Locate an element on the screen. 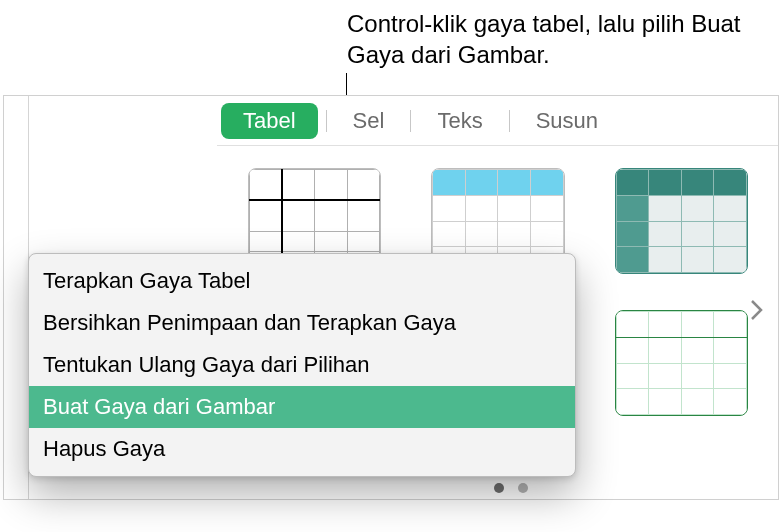  tab-label: Tabel is located at coordinates (270, 120).